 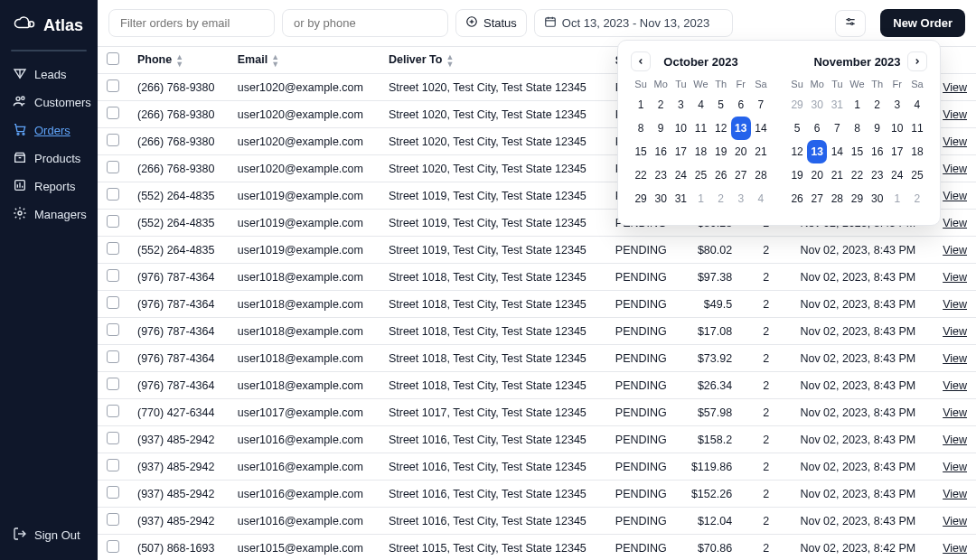 I want to click on calendar-day: 13, so click(x=817, y=152).